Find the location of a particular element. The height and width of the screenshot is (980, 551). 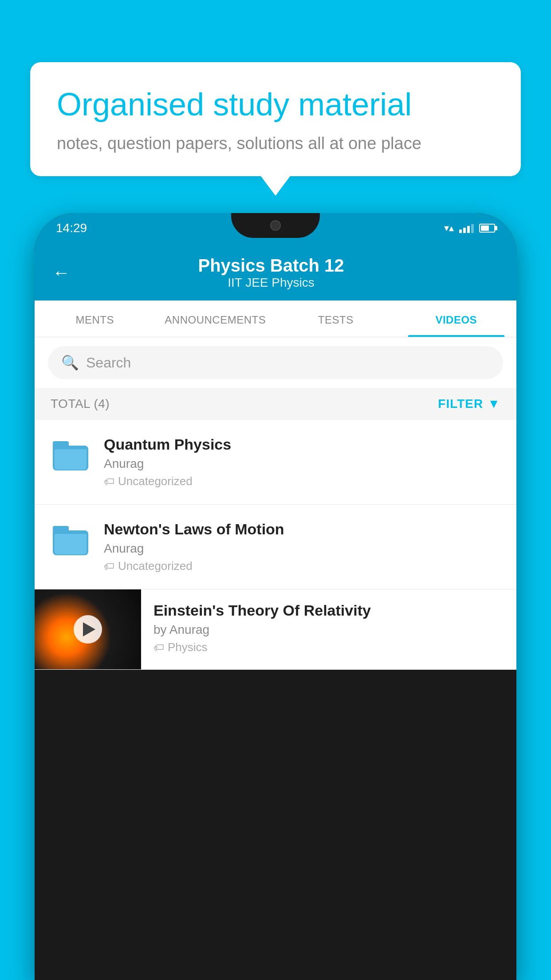

search-bar: 🔍 Search is located at coordinates (276, 363).